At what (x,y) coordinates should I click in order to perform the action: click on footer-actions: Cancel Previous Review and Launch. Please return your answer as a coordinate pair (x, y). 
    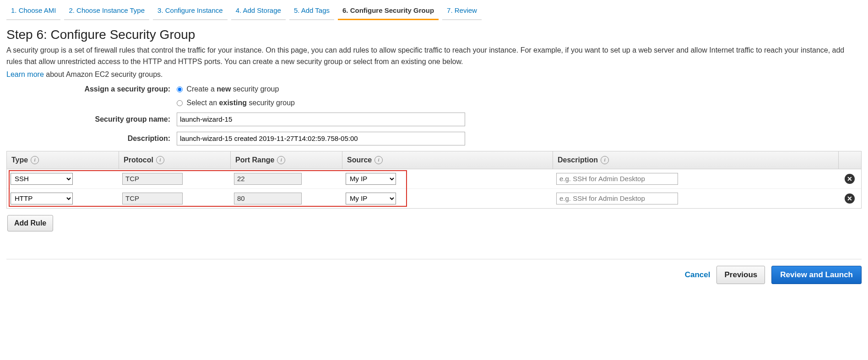
    Looking at the image, I should click on (434, 274).